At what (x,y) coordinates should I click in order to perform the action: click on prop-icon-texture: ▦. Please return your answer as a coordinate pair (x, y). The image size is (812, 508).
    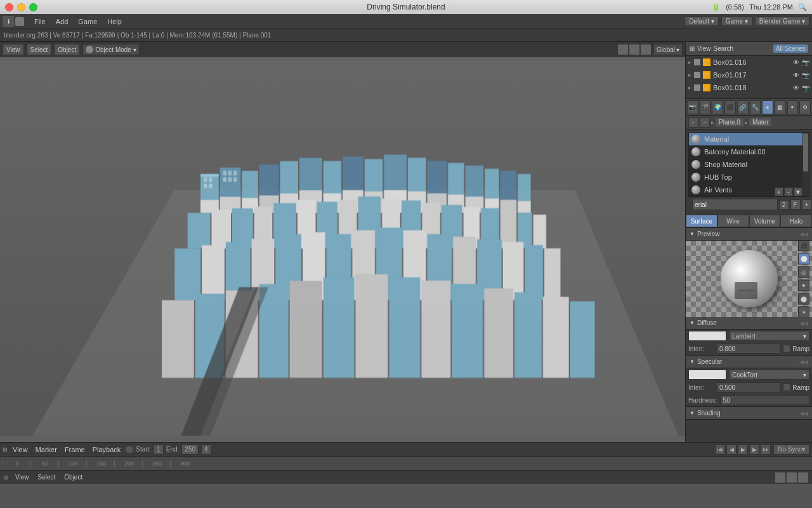
    Looking at the image, I should click on (780, 107).